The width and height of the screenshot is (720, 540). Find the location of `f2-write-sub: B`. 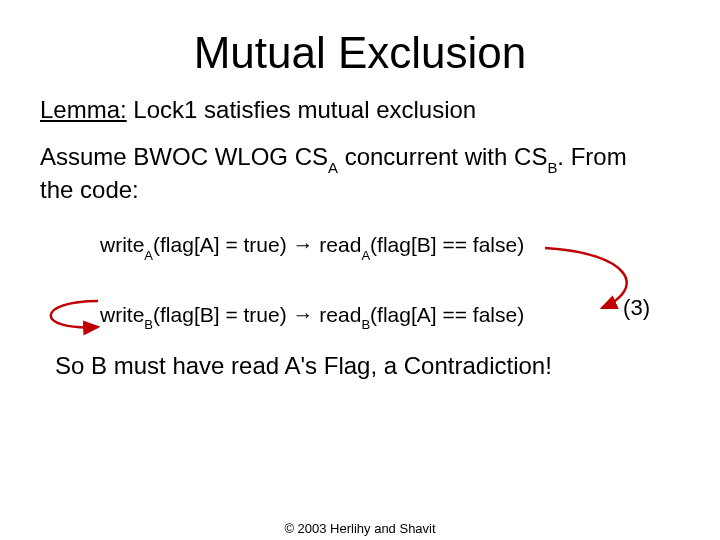

f2-write-sub: B is located at coordinates (148, 324).